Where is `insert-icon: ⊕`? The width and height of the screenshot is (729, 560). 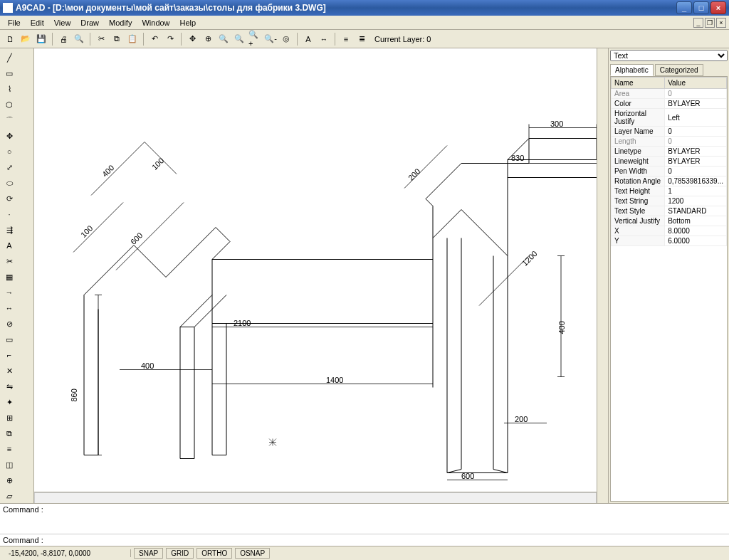
insert-icon: ⊕ is located at coordinates (9, 480).